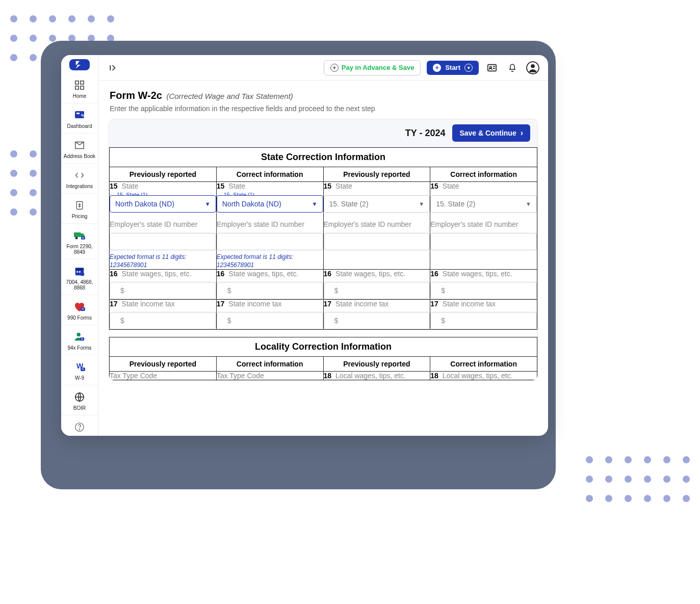 The width and height of the screenshot is (700, 604). Describe the element at coordinates (252, 204) in the screenshot. I see `select-value: North Dakota (ND)` at that location.